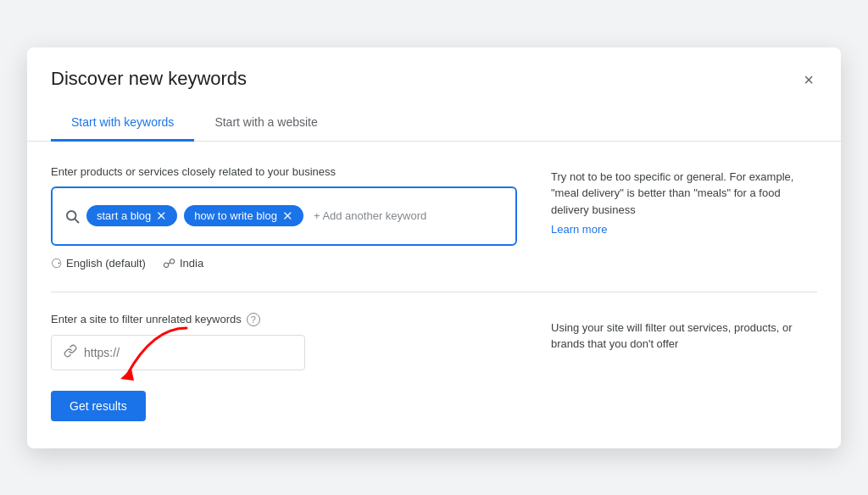 This screenshot has width=868, height=495. Describe the element at coordinates (284, 216) in the screenshot. I see `keyword-input-box: start a blog ✕ how to write blog ✕ + Add…` at that location.